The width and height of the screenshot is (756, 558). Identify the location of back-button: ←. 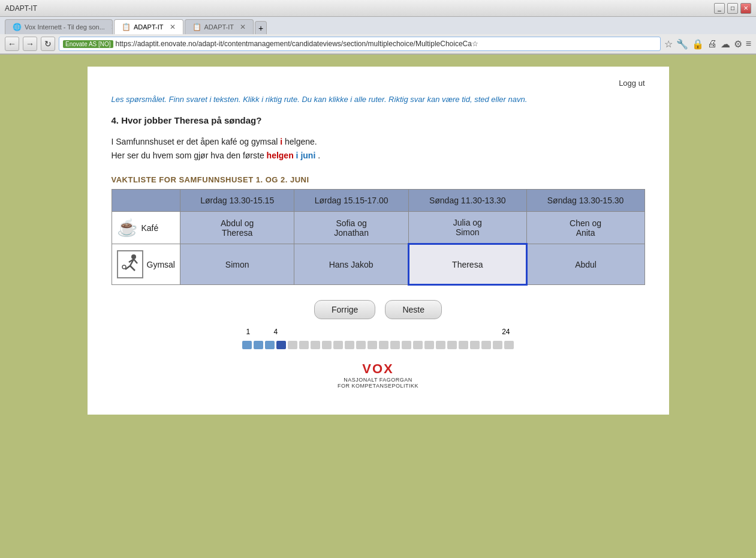
(12, 44).